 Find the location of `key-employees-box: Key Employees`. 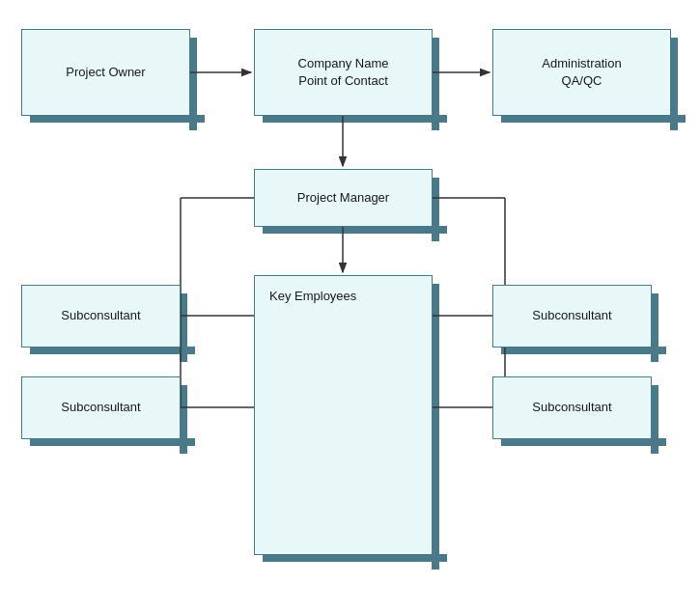

key-employees-box: Key Employees is located at coordinates (344, 415).